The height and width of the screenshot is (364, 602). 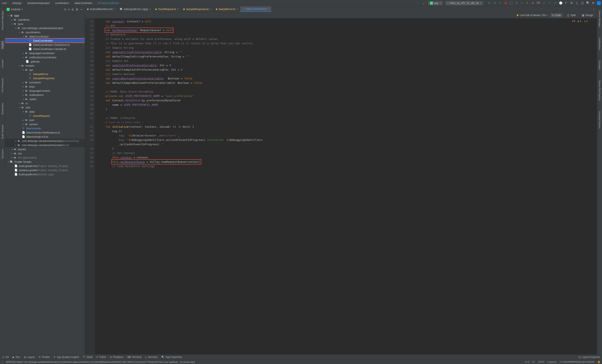 I want to click on device-mirror-icon: ▯, so click(x=577, y=3).